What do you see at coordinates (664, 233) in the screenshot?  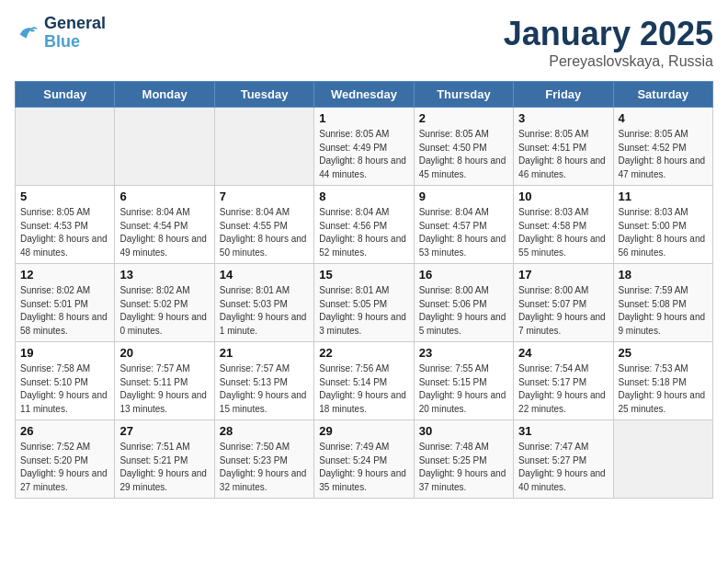 I see `day-info: Sunrise: 8:03 AMSunset: 5:00 PMDaylight:…` at bounding box center [664, 233].